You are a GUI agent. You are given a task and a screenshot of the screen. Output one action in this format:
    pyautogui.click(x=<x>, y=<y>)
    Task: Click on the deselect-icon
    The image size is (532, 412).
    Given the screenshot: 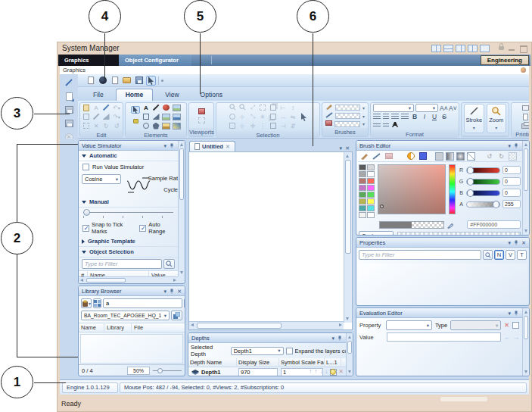 What is the action you would take?
    pyautogui.click(x=232, y=126)
    